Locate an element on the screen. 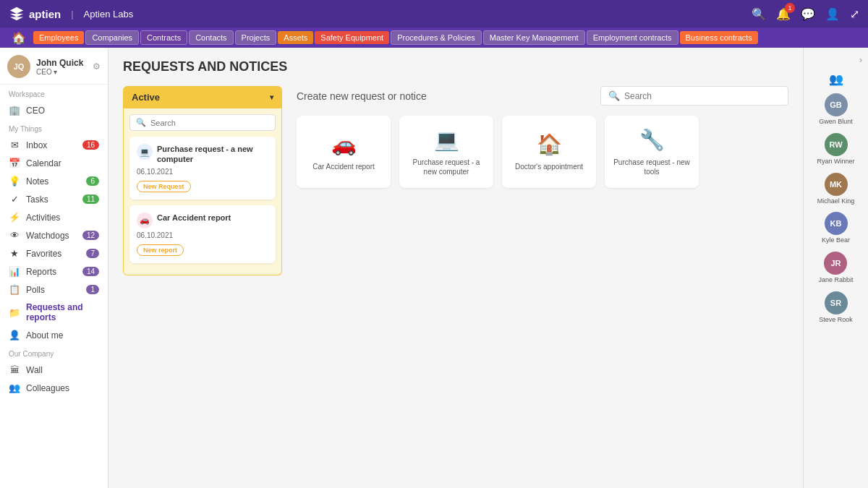  calendar-label: Calendar is located at coordinates (43, 163).